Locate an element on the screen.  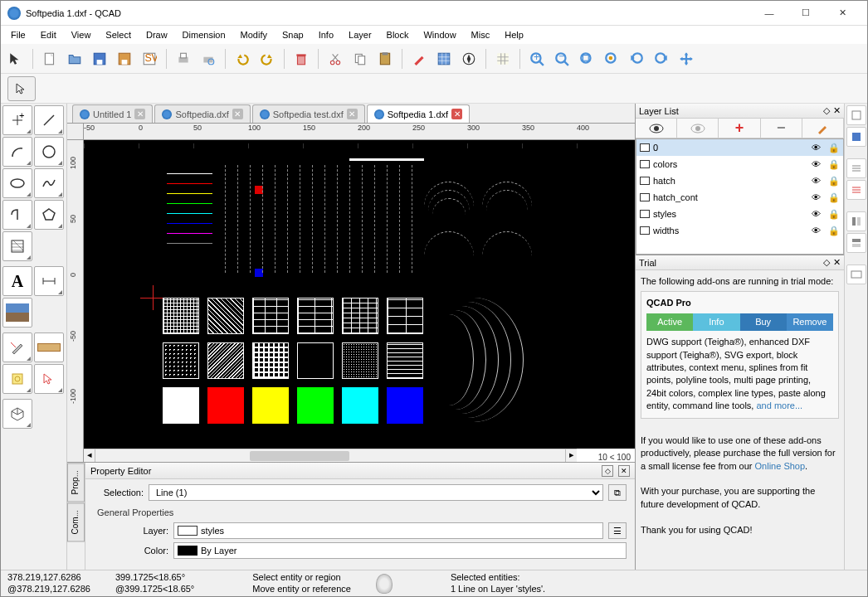
menu-modify: Modify is located at coordinates (254, 35).